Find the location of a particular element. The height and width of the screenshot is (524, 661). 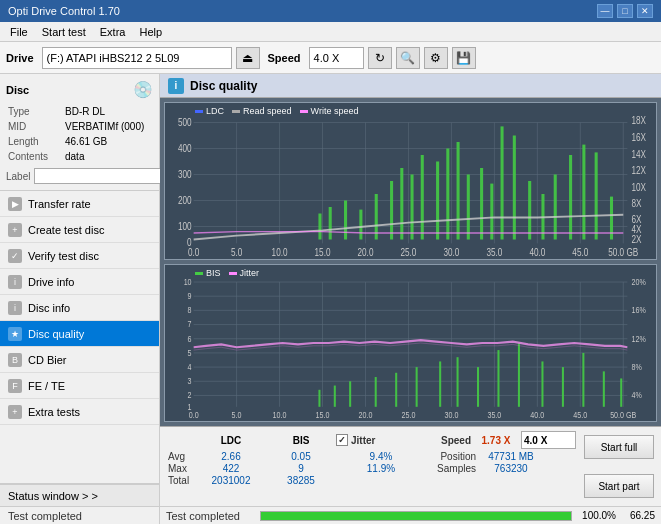

sidebar-item-disc-quality: ★ Disc quality is located at coordinates (80, 334).